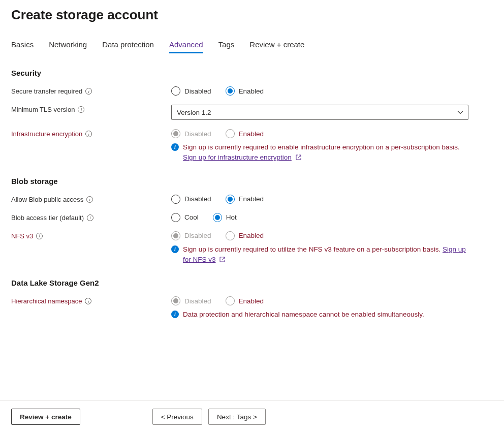 The width and height of the screenshot is (504, 433). I want to click on radio-hns-disabled: Disabled, so click(191, 301).